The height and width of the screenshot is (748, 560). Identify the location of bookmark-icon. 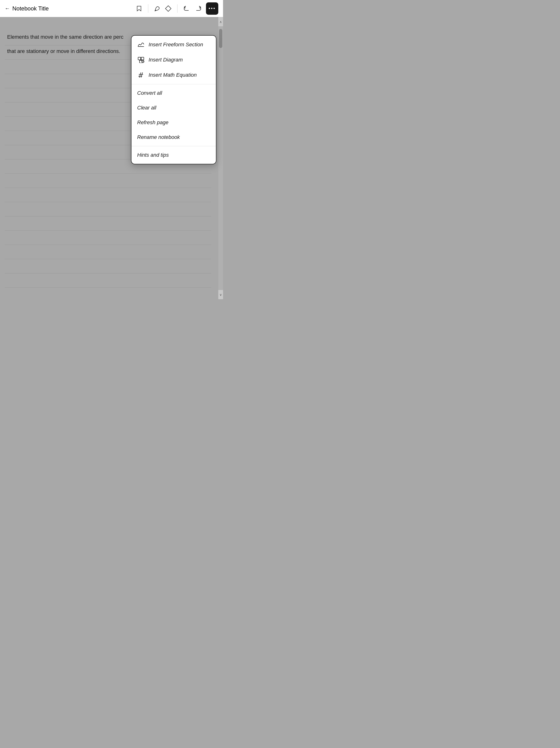
(139, 8).